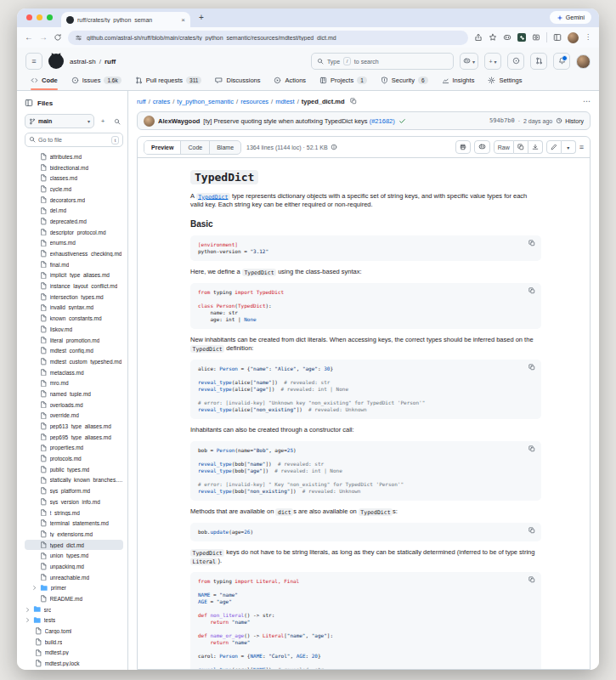  Describe the element at coordinates (141, 102) in the screenshot. I see `breadcrumb-link-ruff: ruff` at that location.